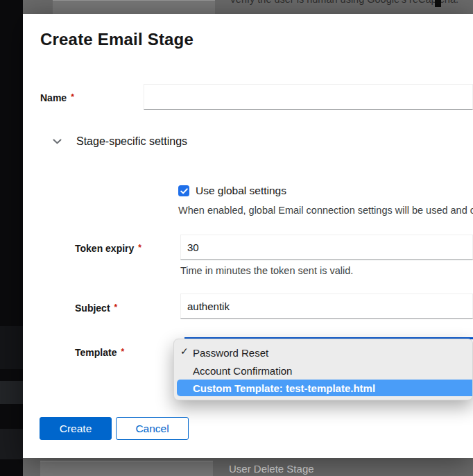 The width and height of the screenshot is (473, 476). What do you see at coordinates (132, 142) in the screenshot?
I see `section-header-label: Stage-specific settings` at bounding box center [132, 142].